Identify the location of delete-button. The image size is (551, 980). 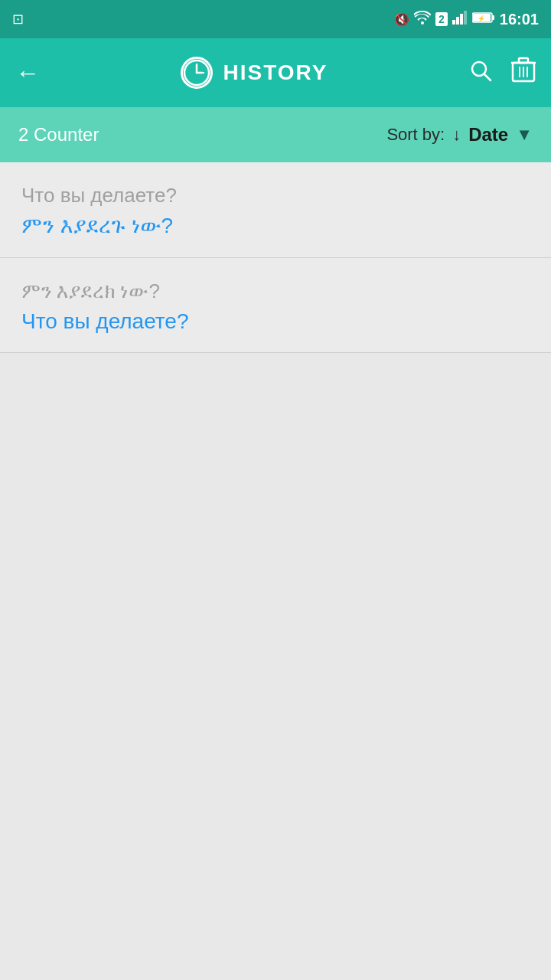
(523, 74).